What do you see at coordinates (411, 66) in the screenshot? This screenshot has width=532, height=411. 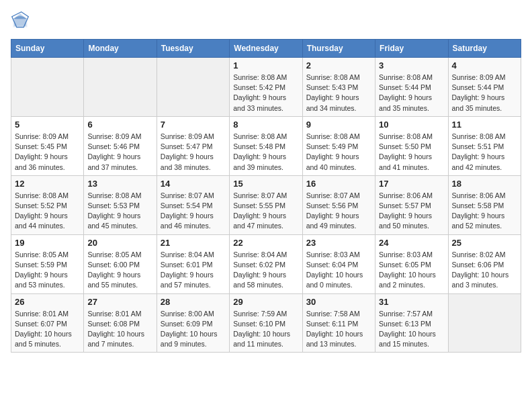 I see `day-number: 3` at bounding box center [411, 66].